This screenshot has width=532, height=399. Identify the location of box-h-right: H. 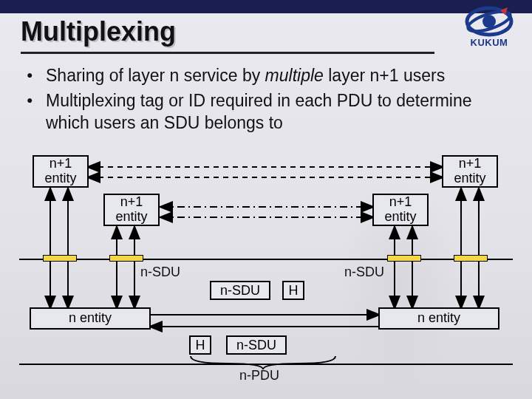
(293, 290).